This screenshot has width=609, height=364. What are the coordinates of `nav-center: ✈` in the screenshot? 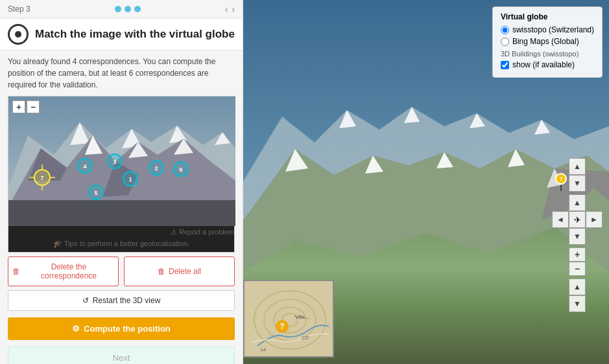 It's located at (577, 220).